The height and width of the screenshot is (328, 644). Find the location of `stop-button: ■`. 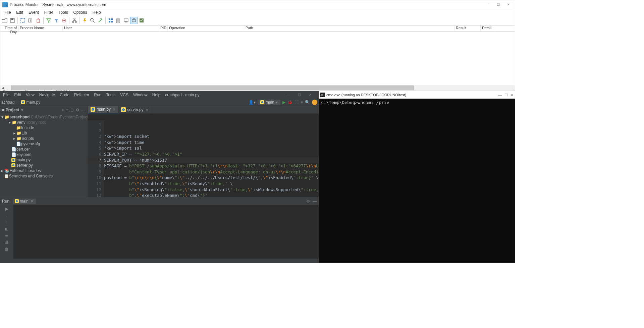

stop-button: ■ is located at coordinates (302, 102).